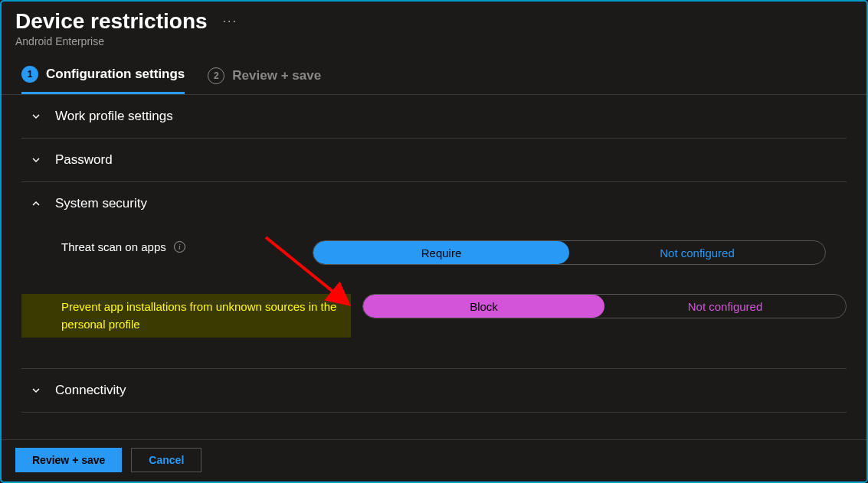  Describe the element at coordinates (112, 21) in the screenshot. I see `page-title: Device restrictions` at that location.